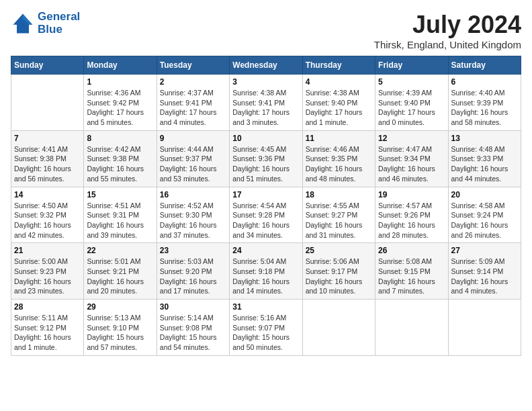 Image resolution: width=532 pixels, height=411 pixels. I want to click on day-info: Sunrise: 4:57 AMSunset: 9:26 PMDaylight:…, so click(411, 220).